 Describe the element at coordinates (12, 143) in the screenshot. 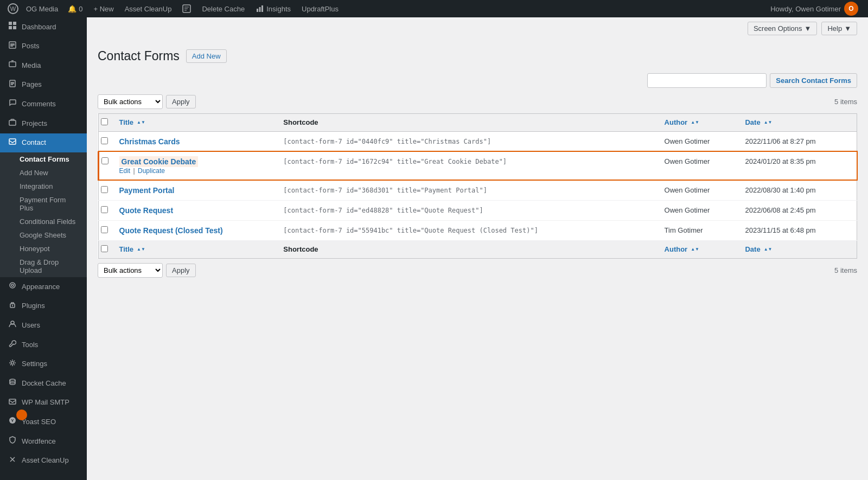

I see `contact-icon` at that location.